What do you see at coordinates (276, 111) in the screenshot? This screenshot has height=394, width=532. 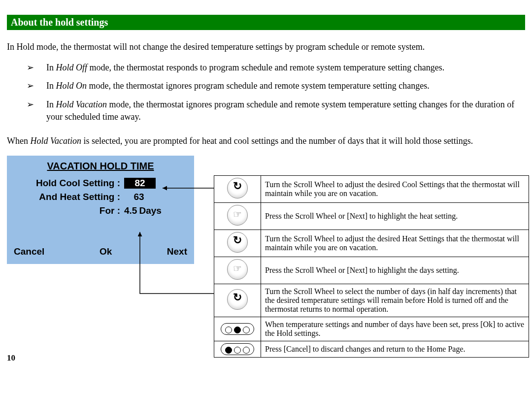 I see `list-item: In Hold Vacation mode, the thermostat ig…` at bounding box center [276, 111].